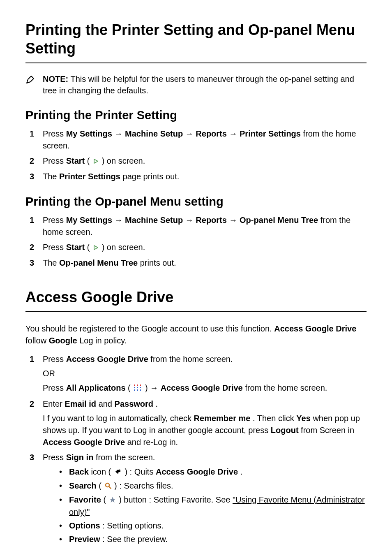 Image resolution: width=392 pixels, height=556 pixels. I want to click on note-text: NOTE: This will be helpful for the users…, so click(205, 85).